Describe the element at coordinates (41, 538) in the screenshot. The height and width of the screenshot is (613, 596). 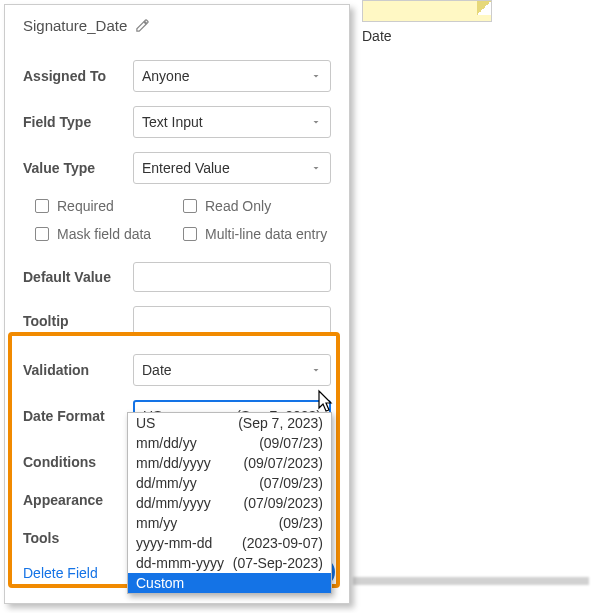
I see `tools-label: Tools` at that location.